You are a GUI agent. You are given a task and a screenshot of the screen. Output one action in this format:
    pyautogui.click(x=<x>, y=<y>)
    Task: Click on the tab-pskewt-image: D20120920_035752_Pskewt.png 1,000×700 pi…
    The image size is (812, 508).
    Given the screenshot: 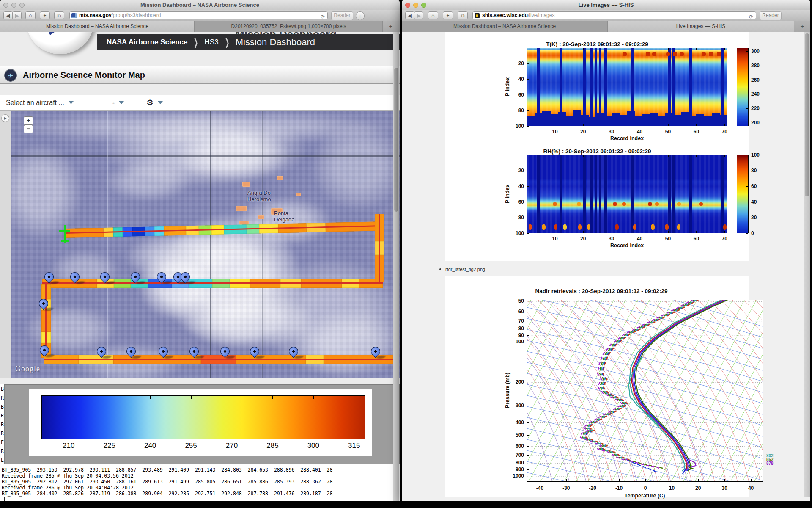 What is the action you would take?
    pyautogui.click(x=288, y=27)
    